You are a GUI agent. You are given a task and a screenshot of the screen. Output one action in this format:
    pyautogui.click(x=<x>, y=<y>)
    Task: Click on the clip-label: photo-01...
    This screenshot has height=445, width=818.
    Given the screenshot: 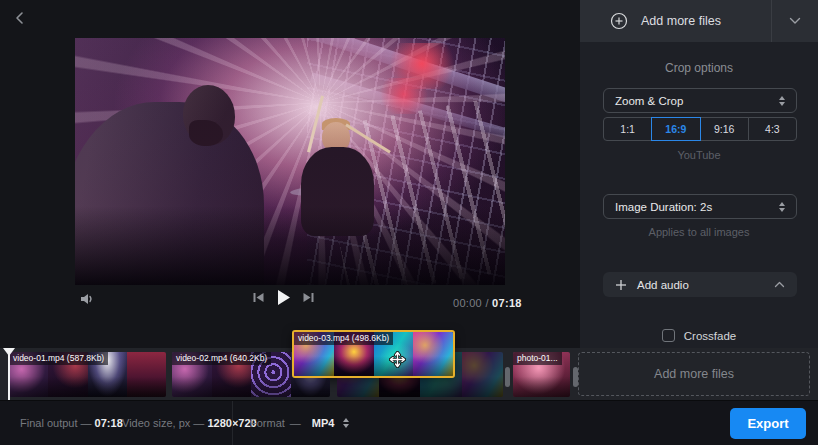 What is the action you would take?
    pyautogui.click(x=538, y=358)
    